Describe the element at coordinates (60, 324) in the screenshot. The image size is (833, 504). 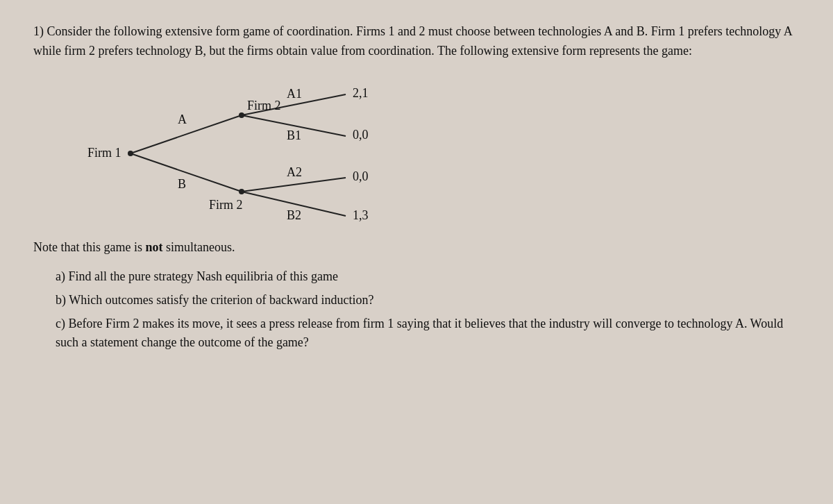
I see `sub-c-letter: c)` at that location.